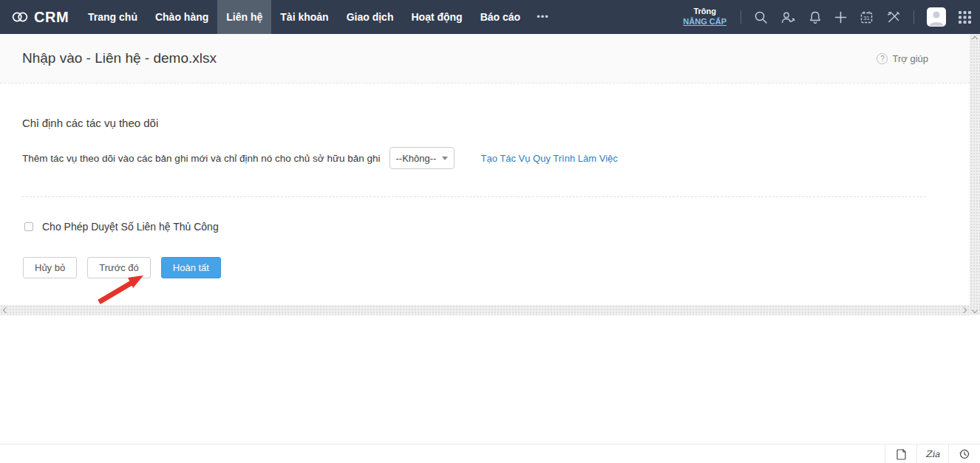 The width and height of the screenshot is (980, 463). Describe the element at coordinates (882, 59) in the screenshot. I see `question-circle-icon: ?` at that location.